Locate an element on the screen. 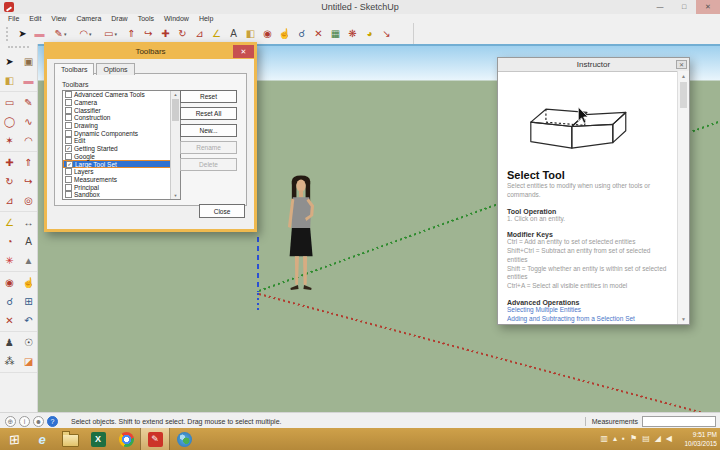 This screenshot has height=450, width=720. instructor-titlebar: Instructor ✕ is located at coordinates (594, 65).